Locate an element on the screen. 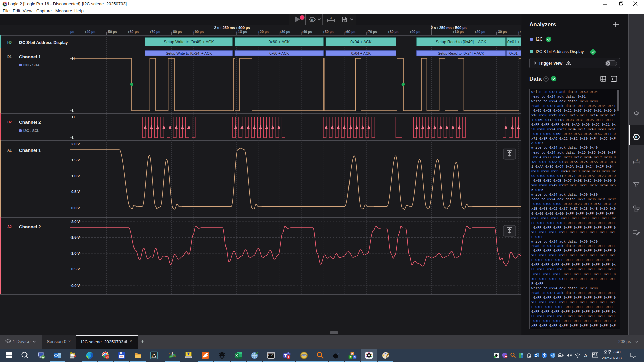 Image resolution: width=644 pixels, height=362 pixels. svg-text: Bug is located at coordinates (73, 353).